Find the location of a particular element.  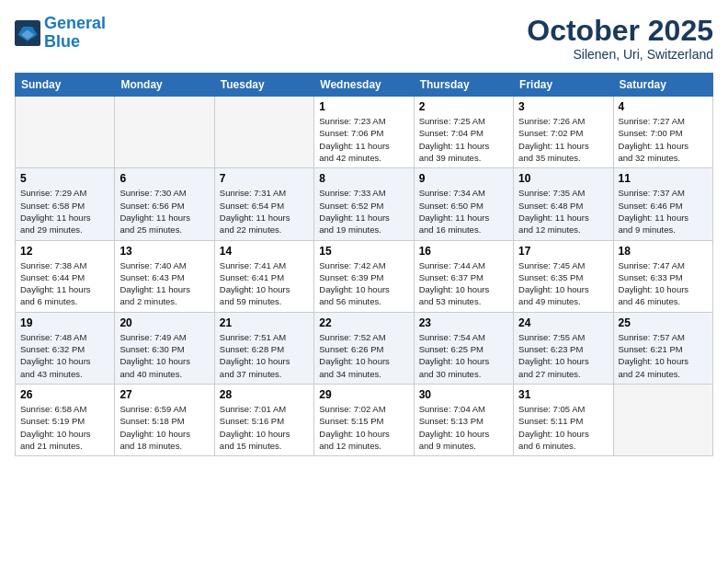

calendar-week-row: 12Sunrise: 7:38 AM Sunset: 6:44 PM Dayli… is located at coordinates (364, 276).